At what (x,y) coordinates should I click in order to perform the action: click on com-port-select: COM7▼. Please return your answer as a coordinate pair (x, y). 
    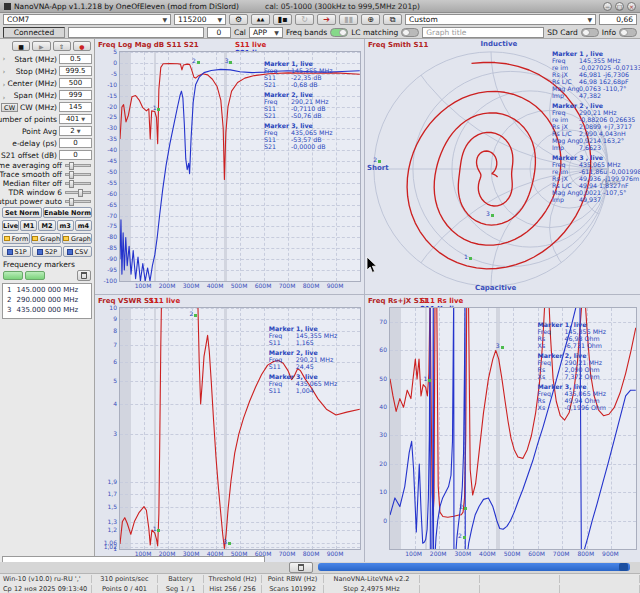
    Looking at the image, I should click on (87, 20).